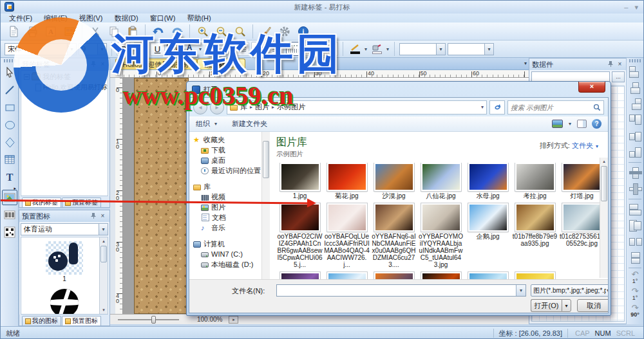  What do you see at coordinates (10, 107) in the screenshot?
I see `rectangle-tool` at bounding box center [10, 107].